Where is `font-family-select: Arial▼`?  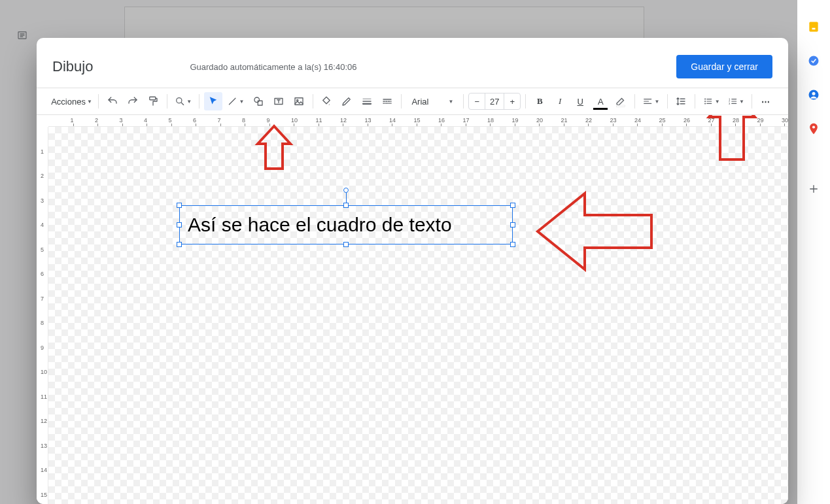 font-family-select: Arial▼ is located at coordinates (432, 102).